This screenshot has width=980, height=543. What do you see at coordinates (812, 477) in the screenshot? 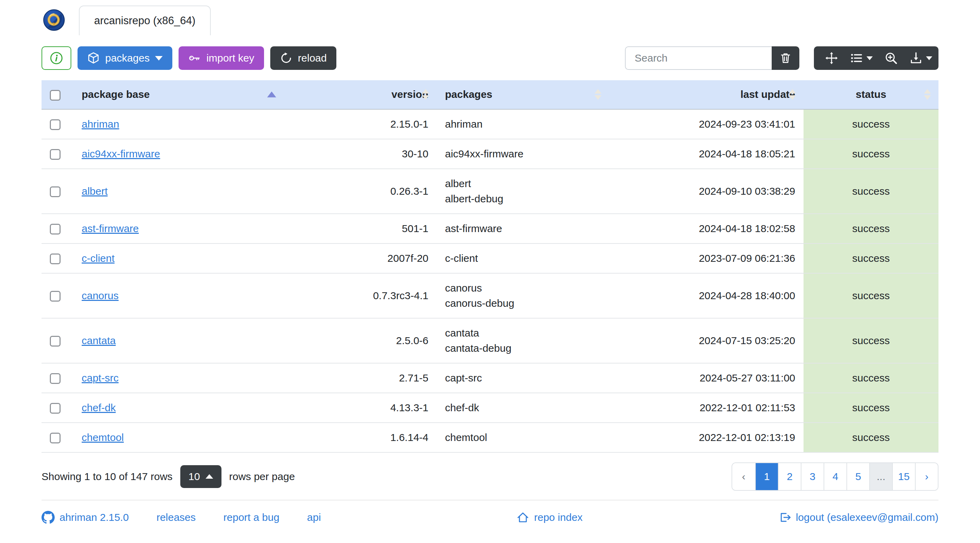
I see `pagination-page-3: 3` at bounding box center [812, 477].